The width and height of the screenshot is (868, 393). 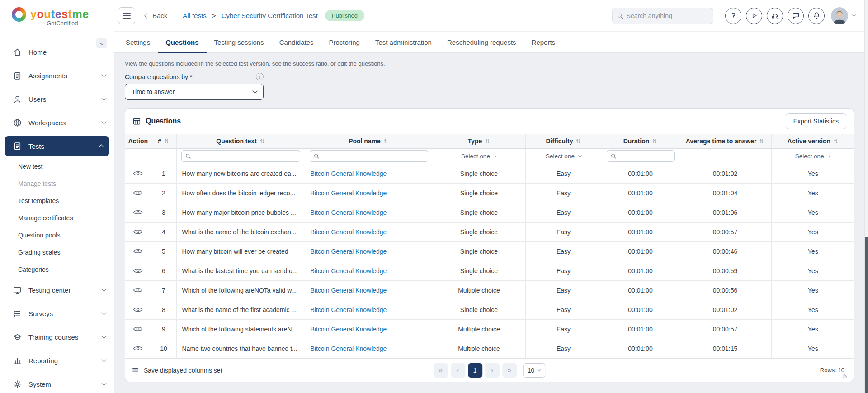 What do you see at coordinates (492, 370) in the screenshot?
I see `pagination-next-button: ›` at bounding box center [492, 370].